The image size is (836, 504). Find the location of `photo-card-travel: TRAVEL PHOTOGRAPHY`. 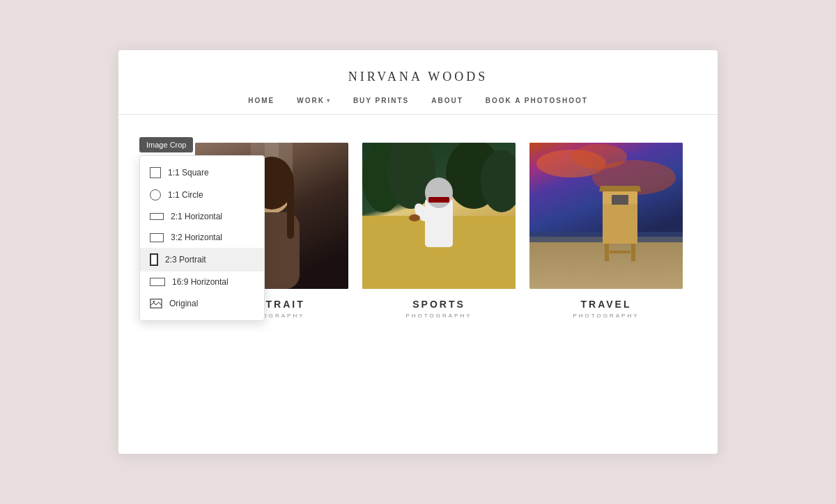

photo-card-travel: TRAVEL PHOTOGRAPHY is located at coordinates (606, 231).